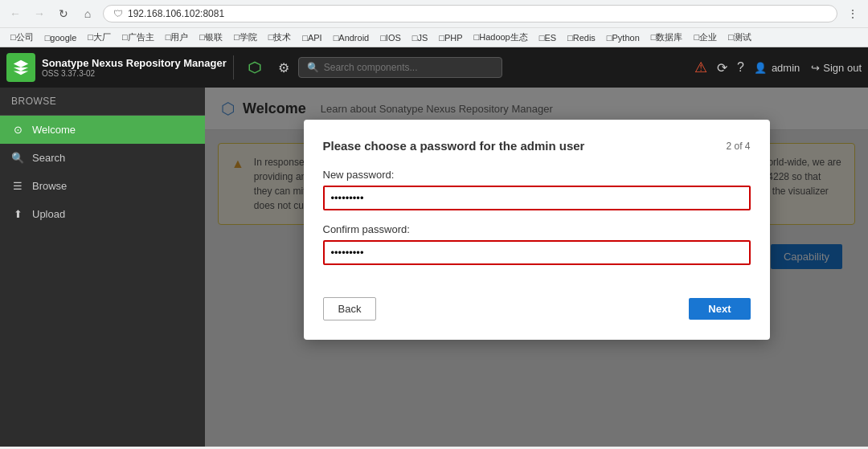  What do you see at coordinates (246, 37) in the screenshot?
I see `bookmark-xueyuan: □学院` at bounding box center [246, 37].